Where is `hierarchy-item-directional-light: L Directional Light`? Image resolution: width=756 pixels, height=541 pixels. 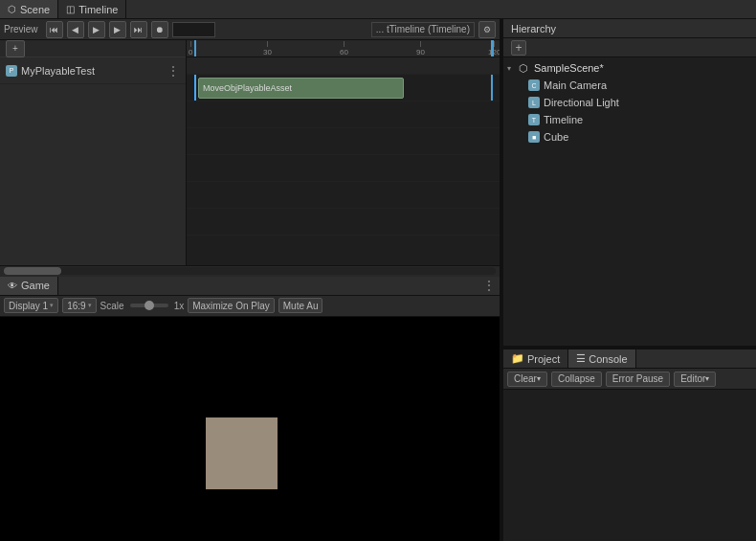 hierarchy-item-directional-light: L Directional Light is located at coordinates (630, 102).